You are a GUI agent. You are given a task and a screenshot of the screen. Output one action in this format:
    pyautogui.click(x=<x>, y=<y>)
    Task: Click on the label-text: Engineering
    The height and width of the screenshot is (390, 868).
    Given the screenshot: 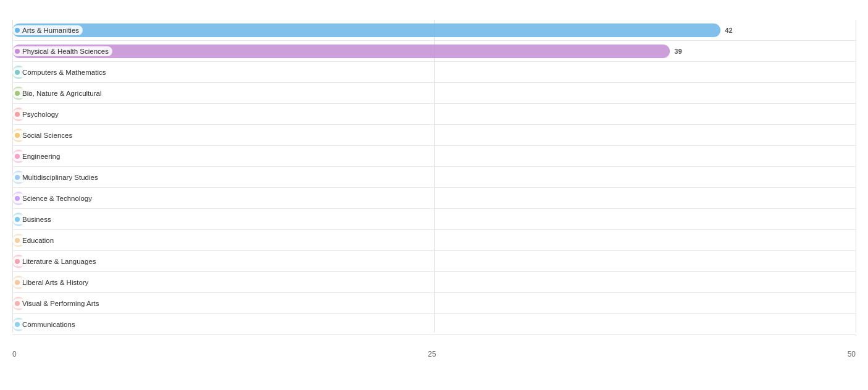 What is the action you would take?
    pyautogui.click(x=41, y=156)
    